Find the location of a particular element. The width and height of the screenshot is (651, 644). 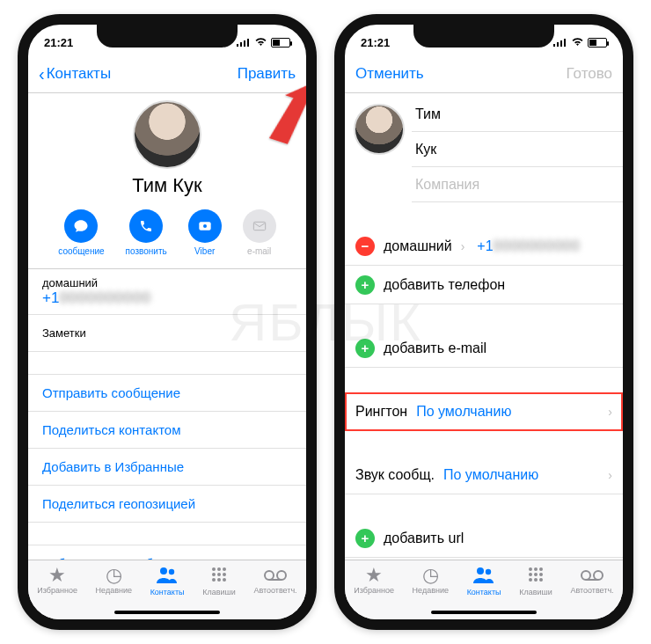

add-email-row: + добавить e-mail is located at coordinates (484, 348).